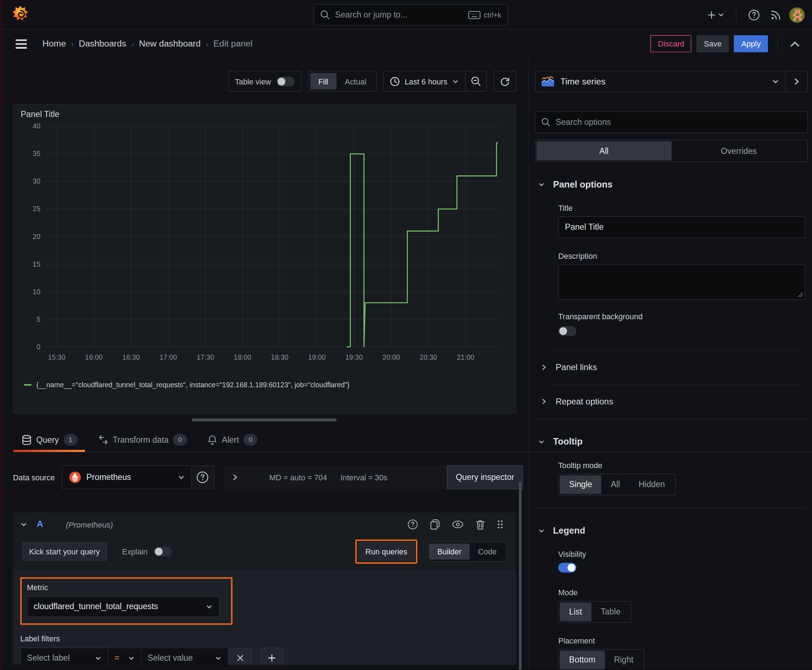  I want to click on label-filters-row: Select label = Select value, so click(263, 656).